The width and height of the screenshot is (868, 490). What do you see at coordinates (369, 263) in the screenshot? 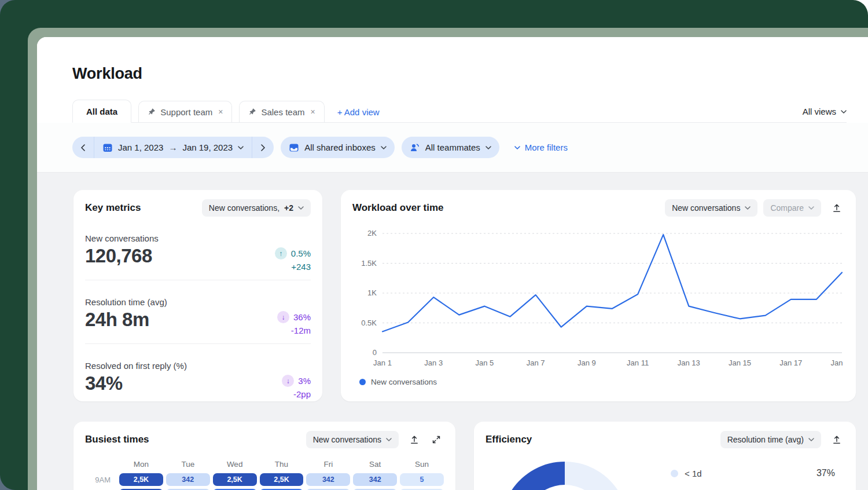
I see `svg-text: 1.5K` at bounding box center [369, 263].